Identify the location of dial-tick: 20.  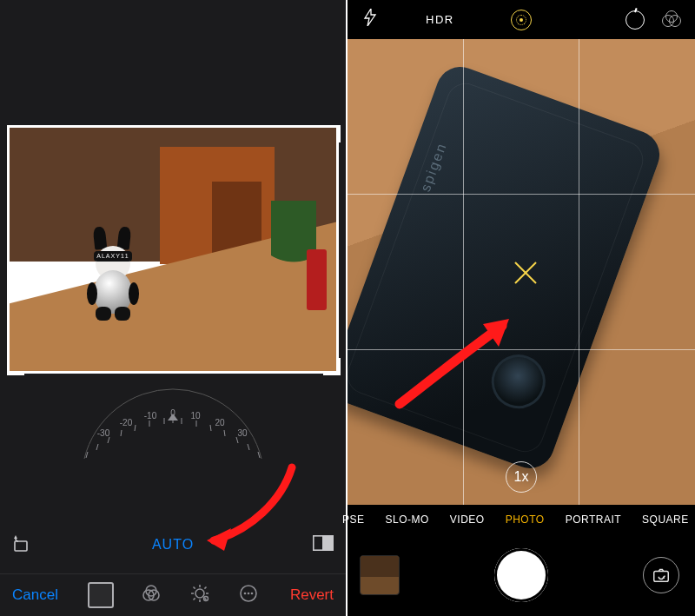
(220, 422).